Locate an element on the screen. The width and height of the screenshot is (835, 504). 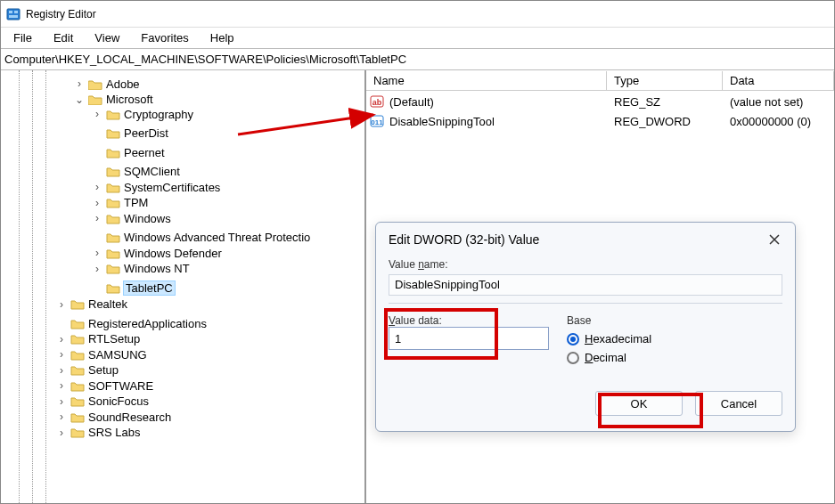
tree-label: TPM is located at coordinates (135, 203).